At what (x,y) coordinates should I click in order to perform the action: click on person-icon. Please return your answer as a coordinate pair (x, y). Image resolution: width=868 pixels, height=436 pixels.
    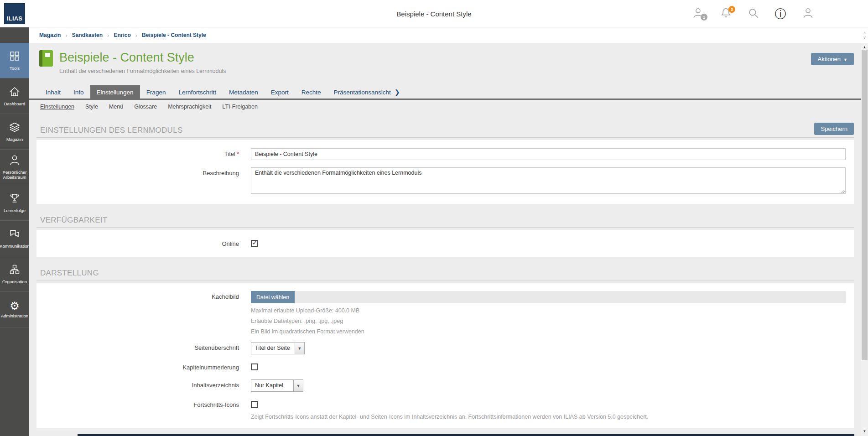
    Looking at the image, I should click on (15, 161).